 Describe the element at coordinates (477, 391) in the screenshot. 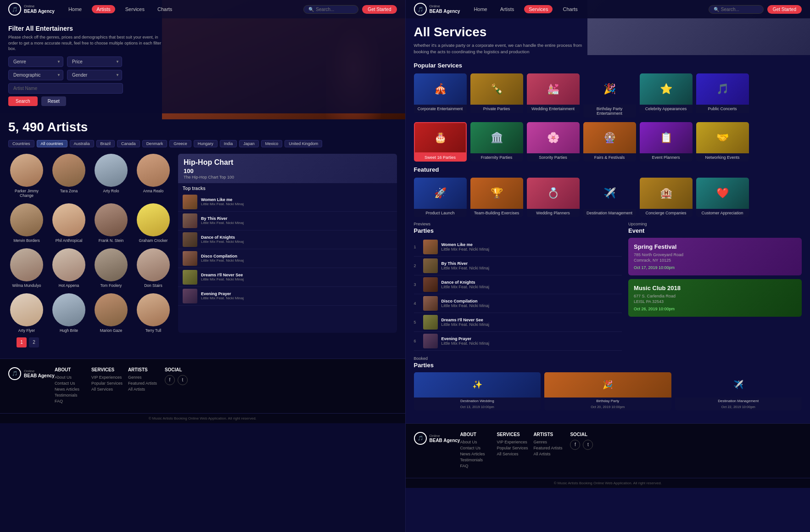

I see `booked-card-wedding: ✨ Destination Wedding Oct 13, 2019 10:00…` at that location.